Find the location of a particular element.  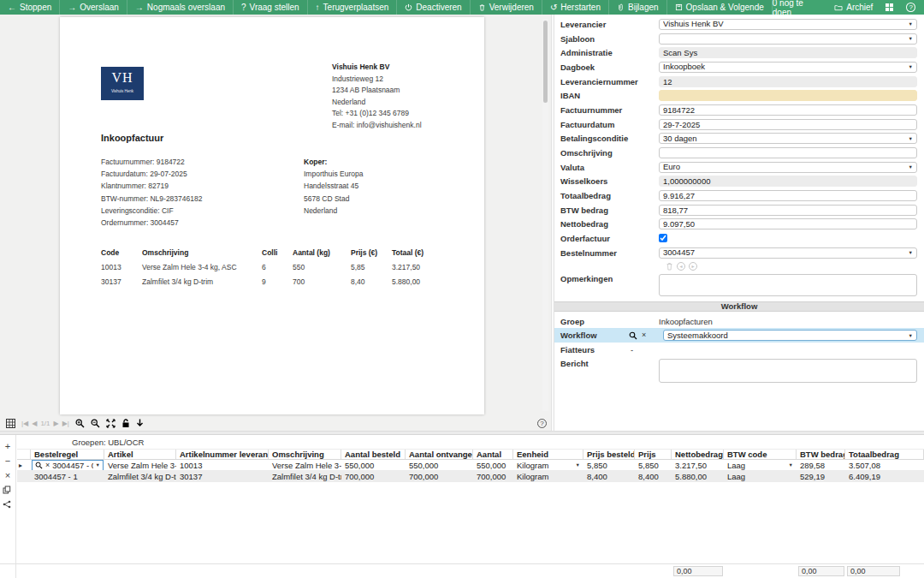

field-leveranciernummer: Leveranciernummer 12 is located at coordinates (739, 82).